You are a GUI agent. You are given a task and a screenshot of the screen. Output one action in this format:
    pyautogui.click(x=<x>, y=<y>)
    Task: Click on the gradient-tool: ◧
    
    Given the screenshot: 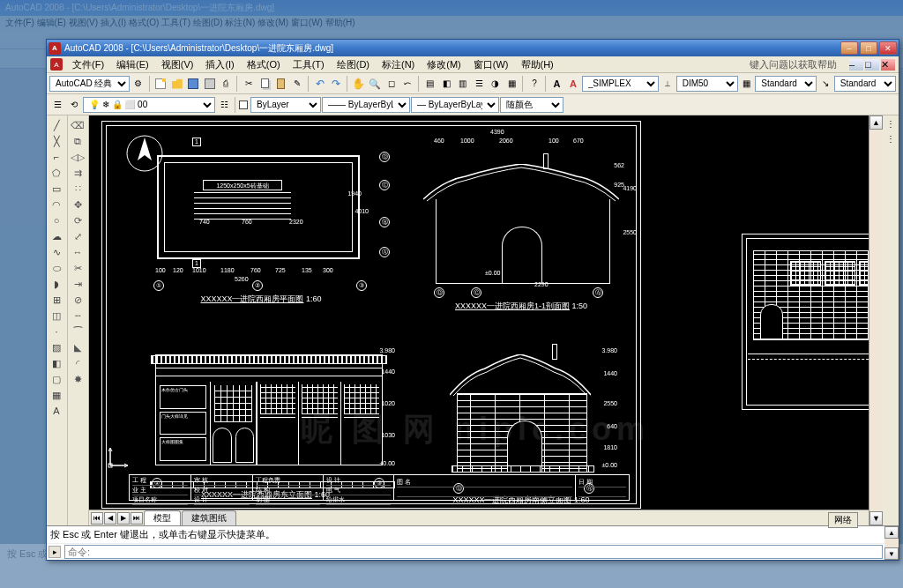 What is the action you would take?
    pyautogui.click(x=56, y=363)
    